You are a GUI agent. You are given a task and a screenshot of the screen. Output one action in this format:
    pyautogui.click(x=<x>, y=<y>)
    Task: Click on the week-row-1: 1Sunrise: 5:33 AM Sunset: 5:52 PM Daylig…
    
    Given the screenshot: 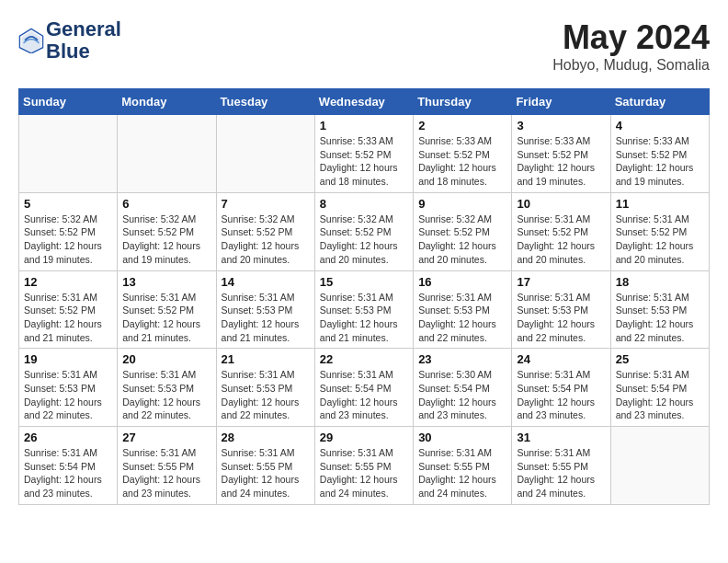 What is the action you would take?
    pyautogui.click(x=364, y=155)
    